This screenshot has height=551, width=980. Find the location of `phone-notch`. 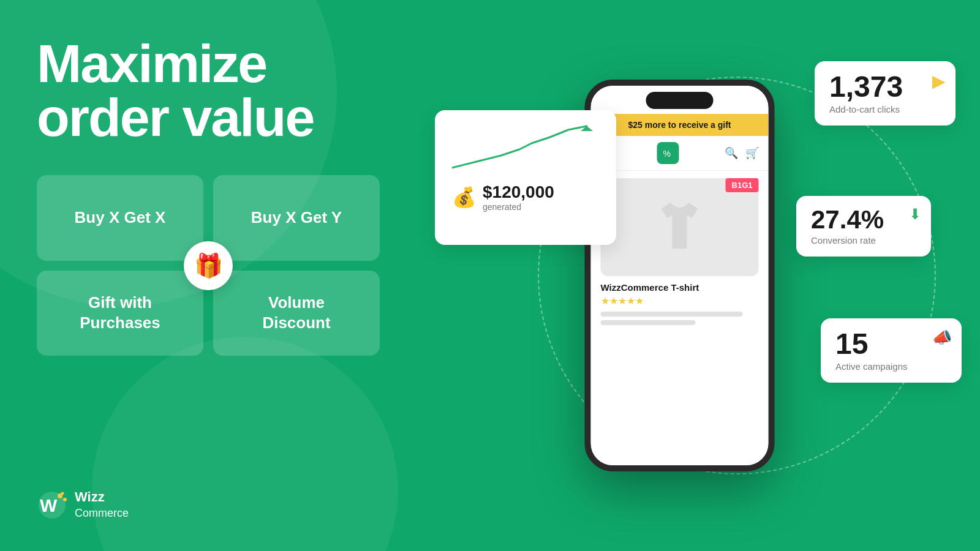

phone-notch is located at coordinates (680, 100).